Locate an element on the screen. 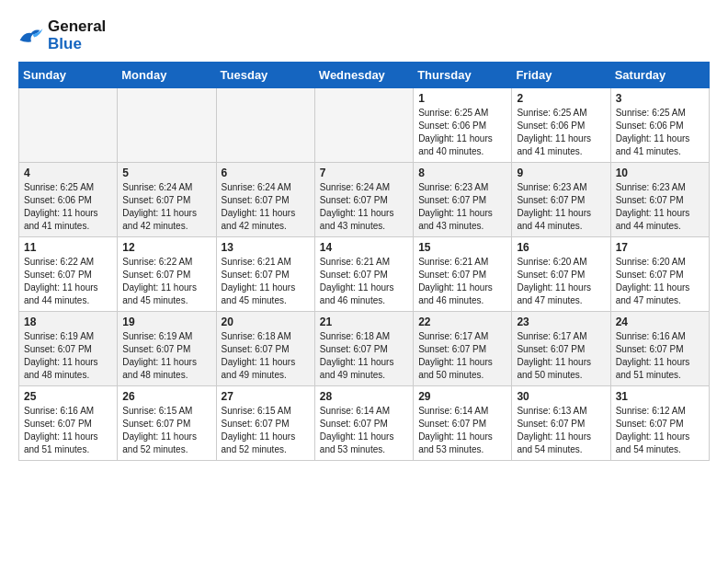 The width and height of the screenshot is (728, 563). weekday-header-tuesday: Tuesday is located at coordinates (265, 75).